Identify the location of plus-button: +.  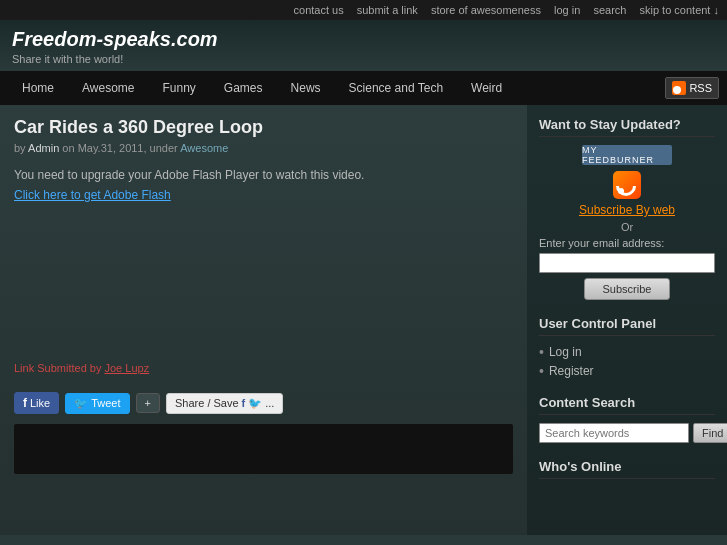
(148, 403).